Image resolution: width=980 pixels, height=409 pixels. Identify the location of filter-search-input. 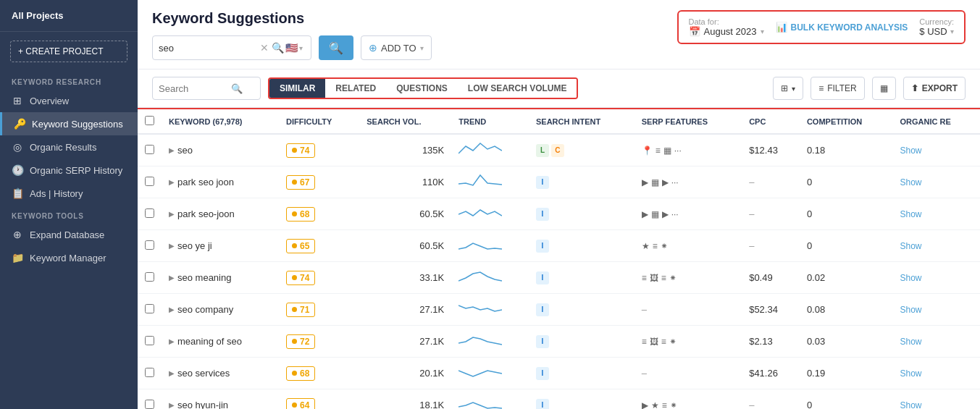
(195, 88).